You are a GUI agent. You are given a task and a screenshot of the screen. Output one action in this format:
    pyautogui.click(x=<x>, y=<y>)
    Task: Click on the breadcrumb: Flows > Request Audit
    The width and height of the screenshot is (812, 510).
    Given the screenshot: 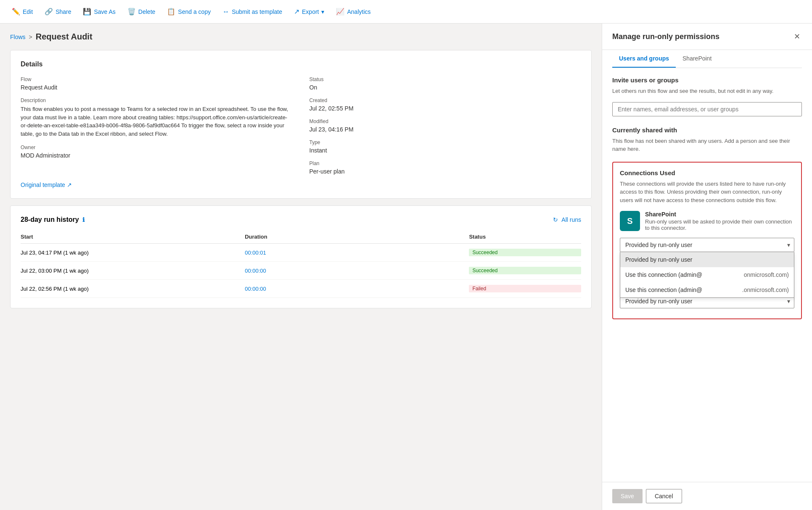 What is the action you would take?
    pyautogui.click(x=301, y=37)
    